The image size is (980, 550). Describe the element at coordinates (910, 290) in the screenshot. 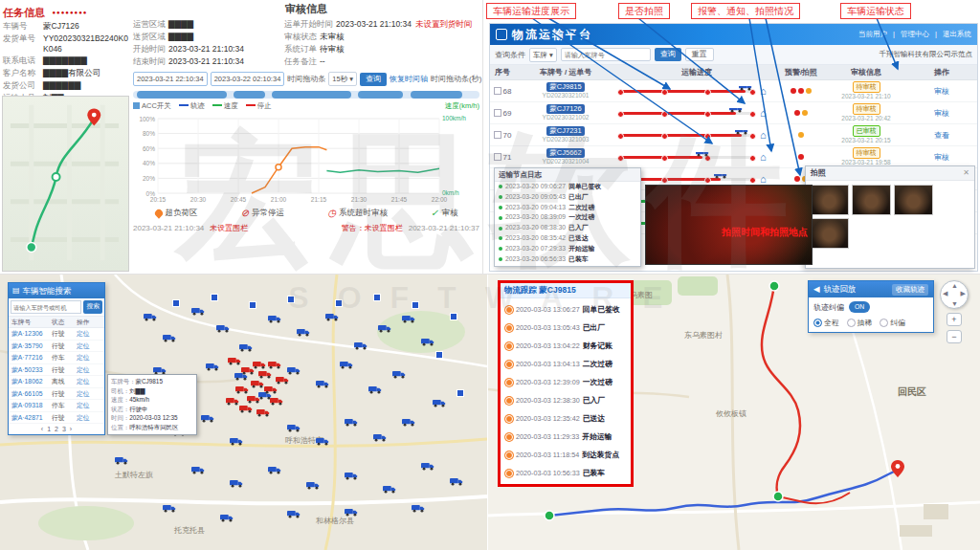

I see `favorite-track-button: 收藏轨迹` at that location.